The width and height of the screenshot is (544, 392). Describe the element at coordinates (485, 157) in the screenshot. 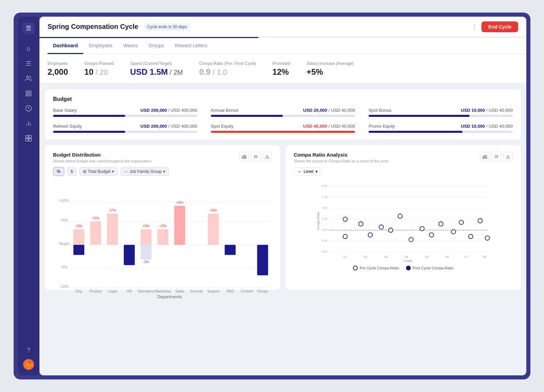

I see `compa-bar-chart-icon` at that location.